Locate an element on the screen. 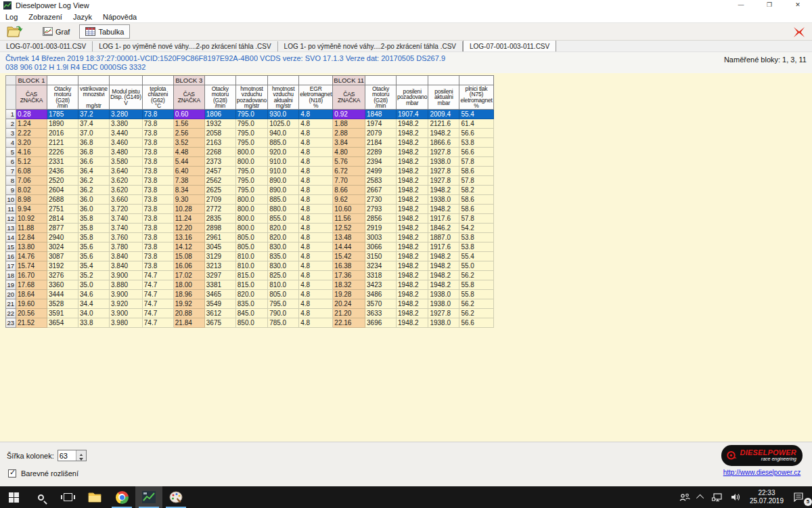 The width and height of the screenshot is (812, 508). table-cell: 15.08 is located at coordinates (189, 257).